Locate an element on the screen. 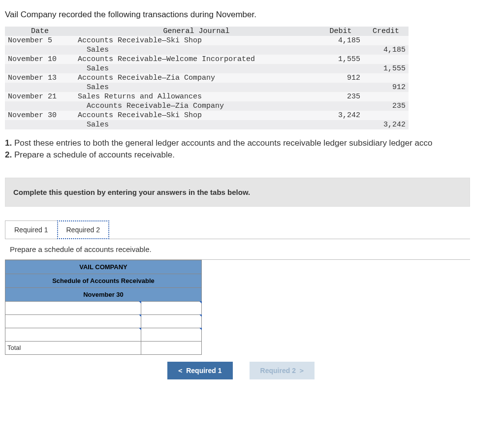  journal-date: November 5 is located at coordinates (40, 40).